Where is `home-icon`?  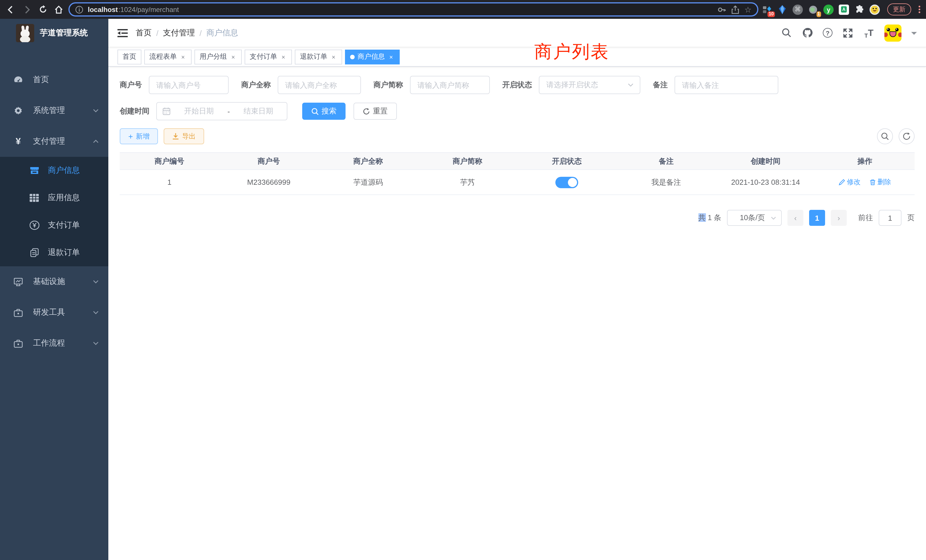
home-icon is located at coordinates (59, 9).